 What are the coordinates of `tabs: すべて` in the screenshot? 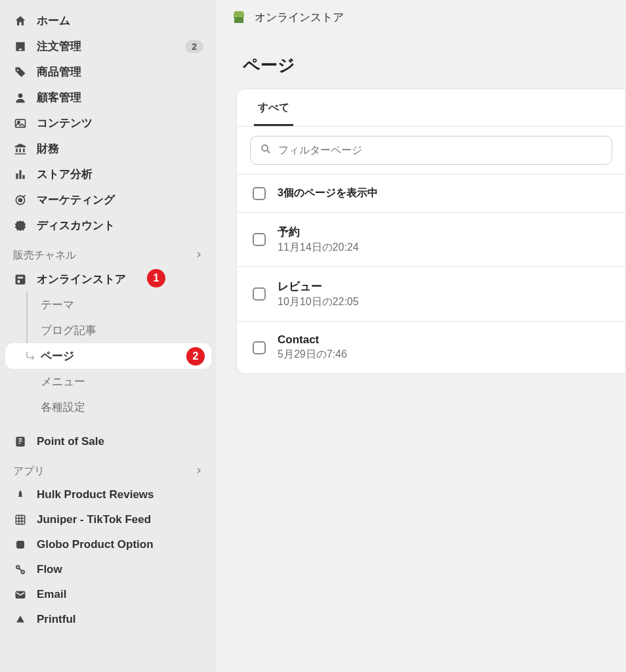 It's located at (431, 108).